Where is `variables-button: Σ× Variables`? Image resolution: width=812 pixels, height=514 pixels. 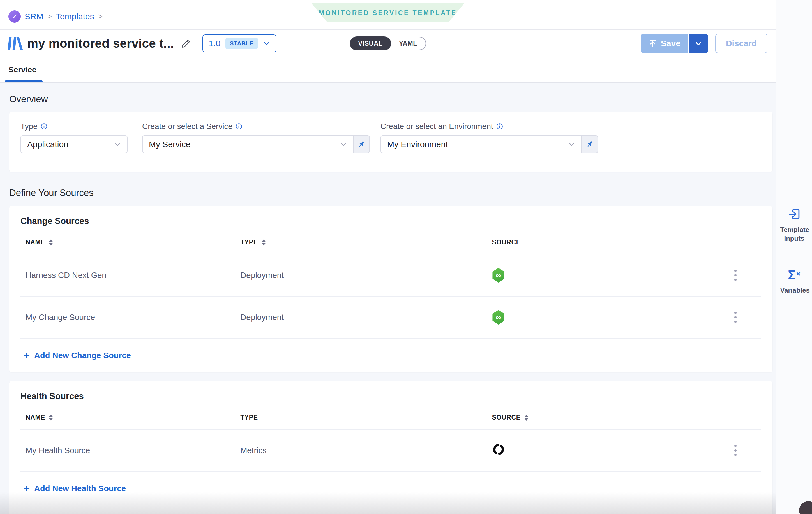
variables-button: Σ× Variables is located at coordinates (794, 282).